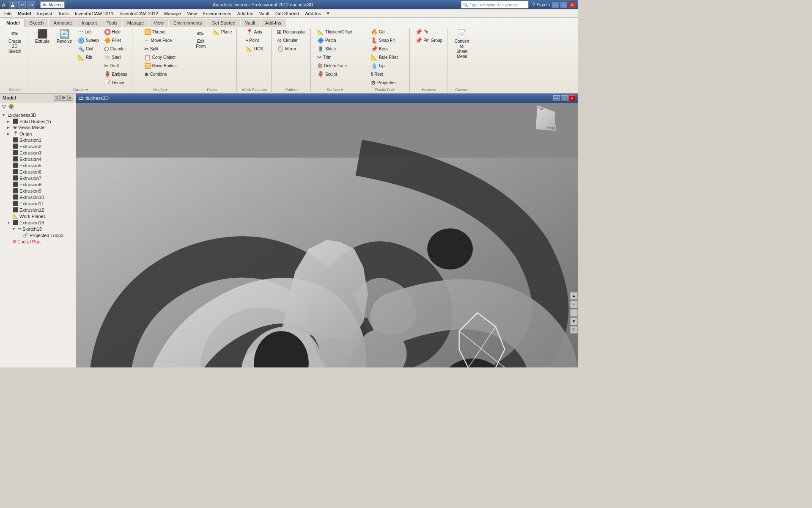 Image resolution: width=812 pixels, height=508 pixels. I want to click on sidebar-filter-icon: ▽, so click(57, 98).